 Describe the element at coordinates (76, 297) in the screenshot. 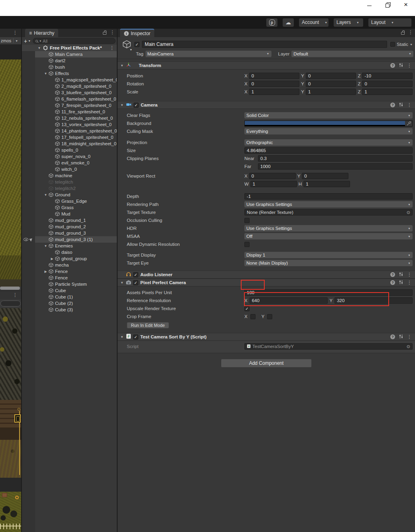

I see `hierarchy-item: Cube (1)` at that location.